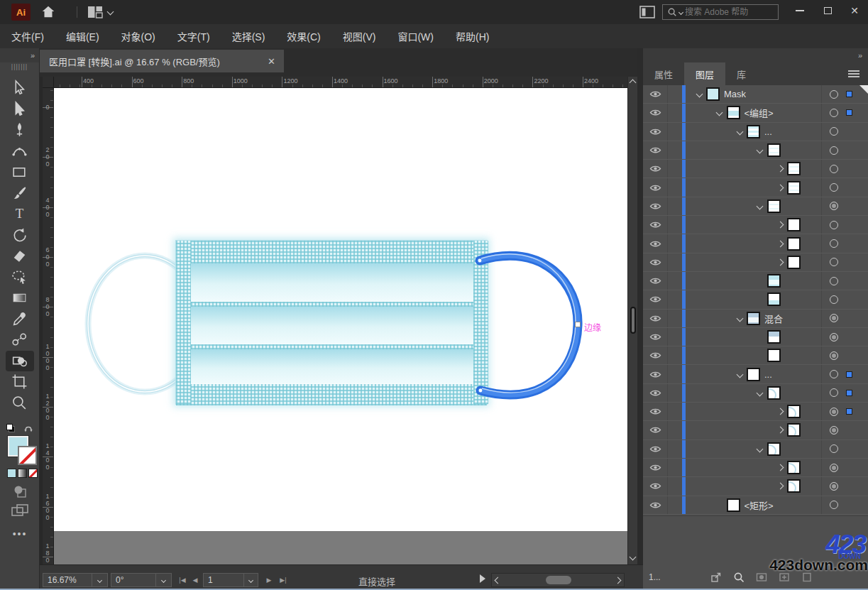  Describe the element at coordinates (755, 319) in the screenshot. I see `layer-row: 混合` at that location.